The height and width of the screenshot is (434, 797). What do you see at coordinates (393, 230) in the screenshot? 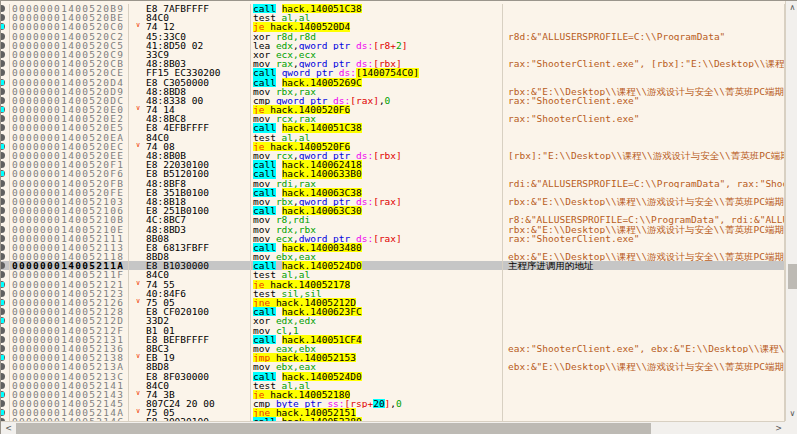
I see `disasm-row: 000000014005210E48:8BD3mov rdx,rbxrbx:&"…` at bounding box center [393, 230].